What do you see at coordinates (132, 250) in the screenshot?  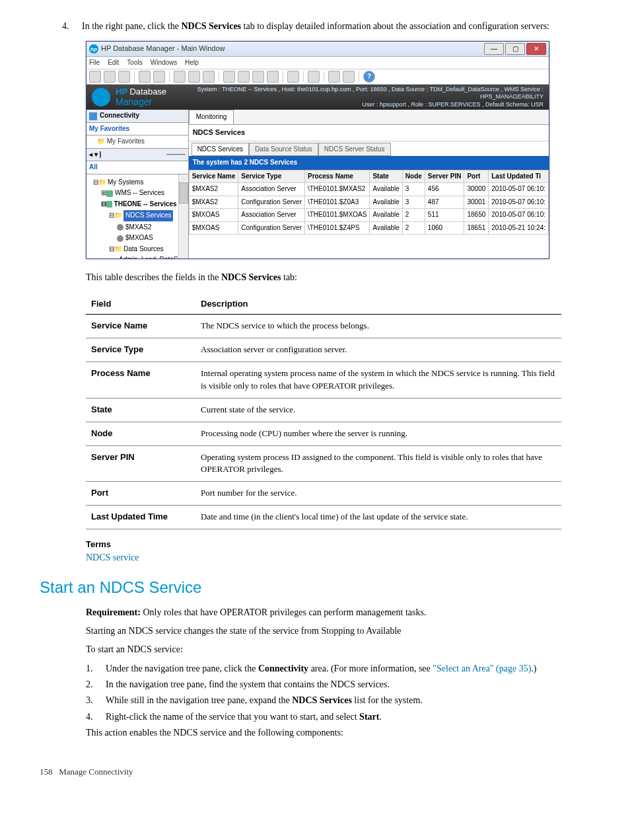 I see `tree-item-datasources: ⊟ 📁 Data Sources` at bounding box center [132, 250].